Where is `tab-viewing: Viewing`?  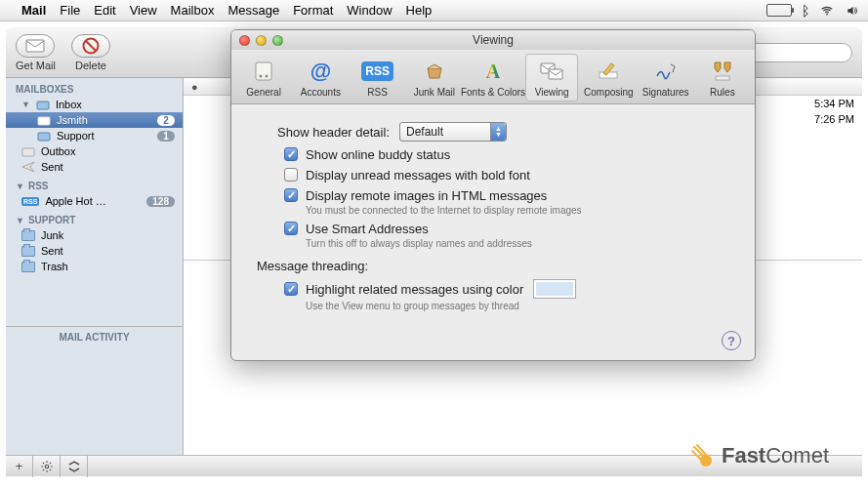 tab-viewing: Viewing is located at coordinates (552, 78).